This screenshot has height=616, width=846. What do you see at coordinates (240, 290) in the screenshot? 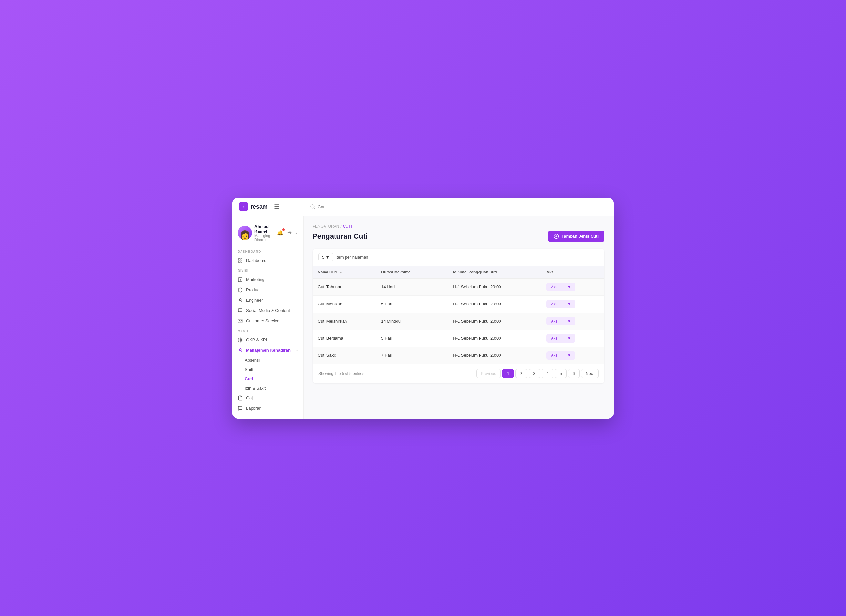
I see `product-icon` at bounding box center [240, 290].